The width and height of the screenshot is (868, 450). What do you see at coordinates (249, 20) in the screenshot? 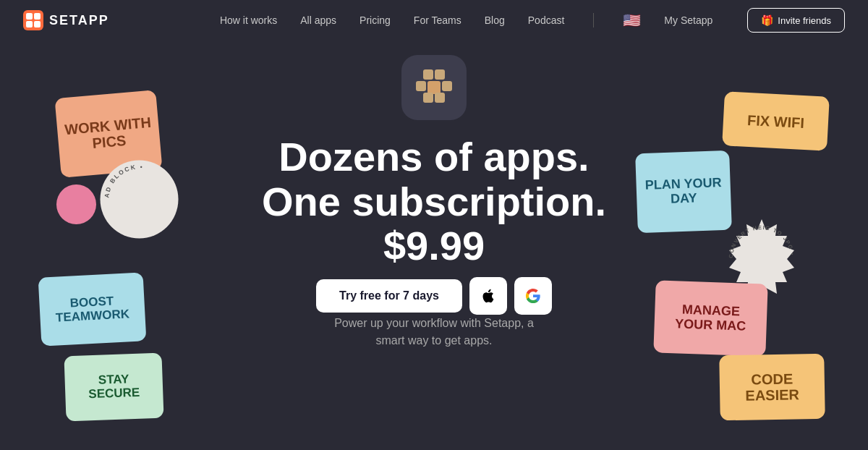
I see `nav-how-it-works: How it works` at bounding box center [249, 20].